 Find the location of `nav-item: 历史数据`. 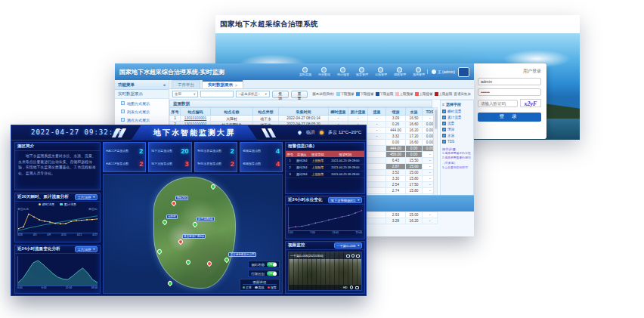

nav-item: 历史数据 is located at coordinates (324, 72).